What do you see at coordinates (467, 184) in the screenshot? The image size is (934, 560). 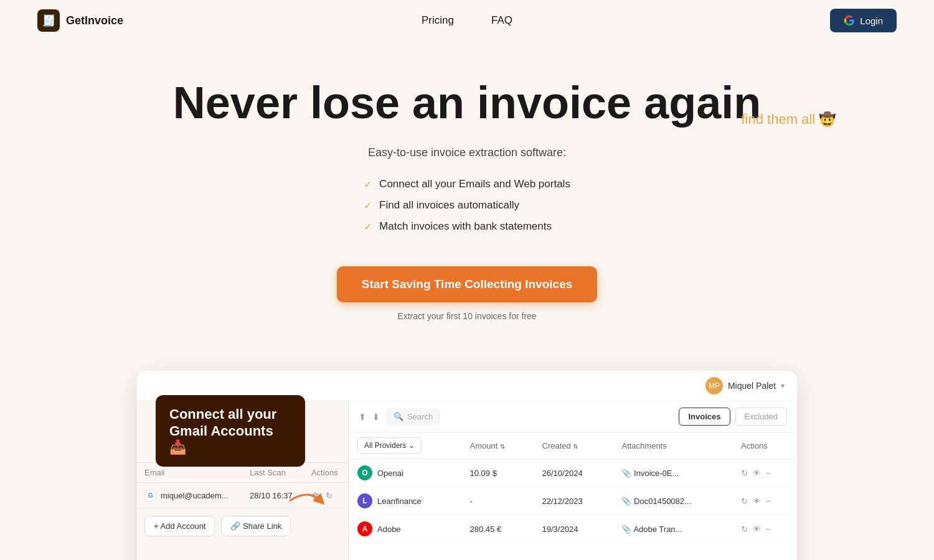 I see `feature-1: ✓ Connect all your Emails and Web portal…` at bounding box center [467, 184].